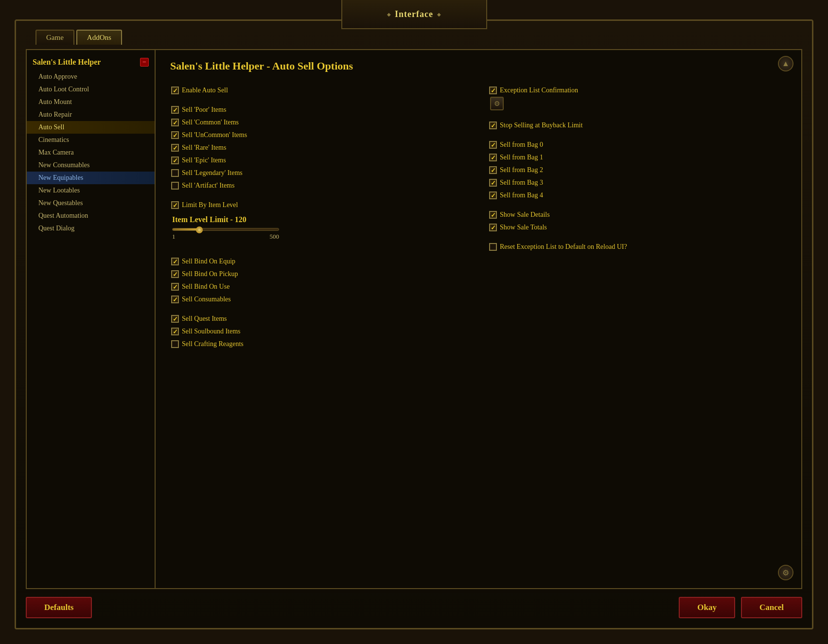 Image resolution: width=828 pixels, height=644 pixels. What do you see at coordinates (319, 344) in the screenshot?
I see `option-sell-crafting-reagents: Sell Crafting Reagents` at bounding box center [319, 344].